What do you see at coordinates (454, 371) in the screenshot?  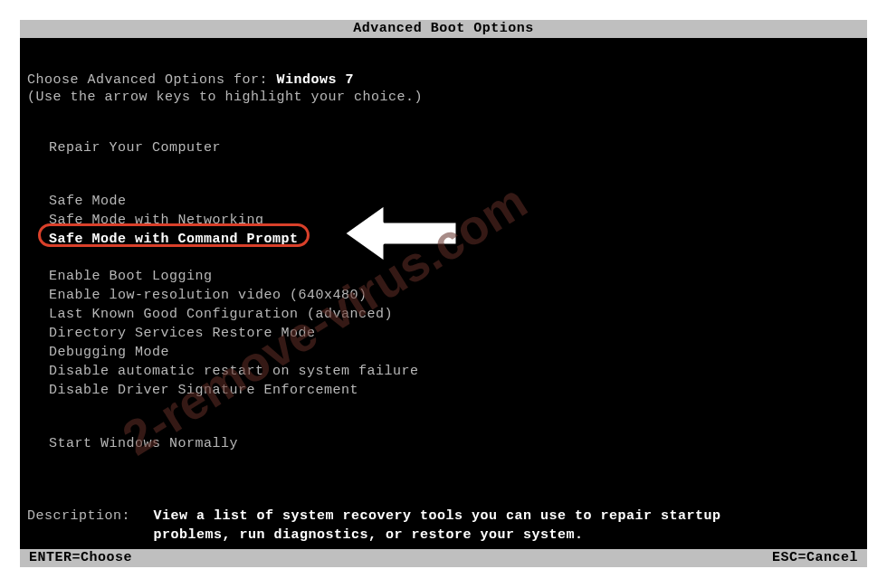 I see `option-disable-auto-restart: Disable automatic restart on system fail…` at bounding box center [454, 371].